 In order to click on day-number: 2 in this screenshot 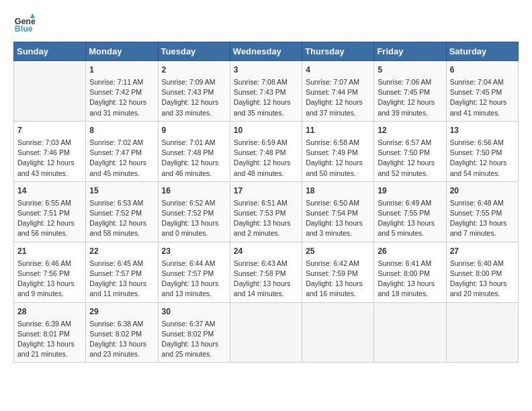, I will do `click(194, 70)`.